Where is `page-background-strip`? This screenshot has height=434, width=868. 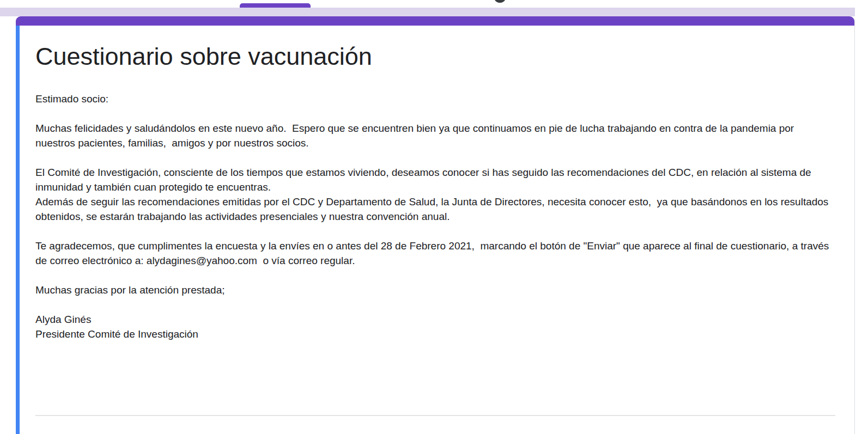 page-background-strip is located at coordinates (427, 12).